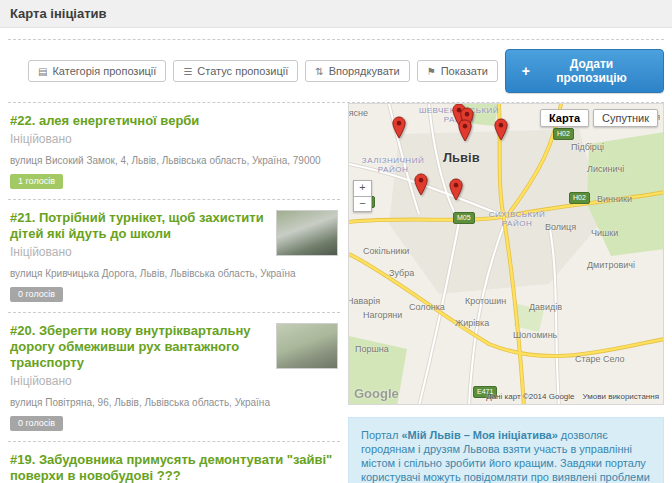  Describe the element at coordinates (336, 14) in the screenshot. I see `page-header: Карта ініціатив` at that location.